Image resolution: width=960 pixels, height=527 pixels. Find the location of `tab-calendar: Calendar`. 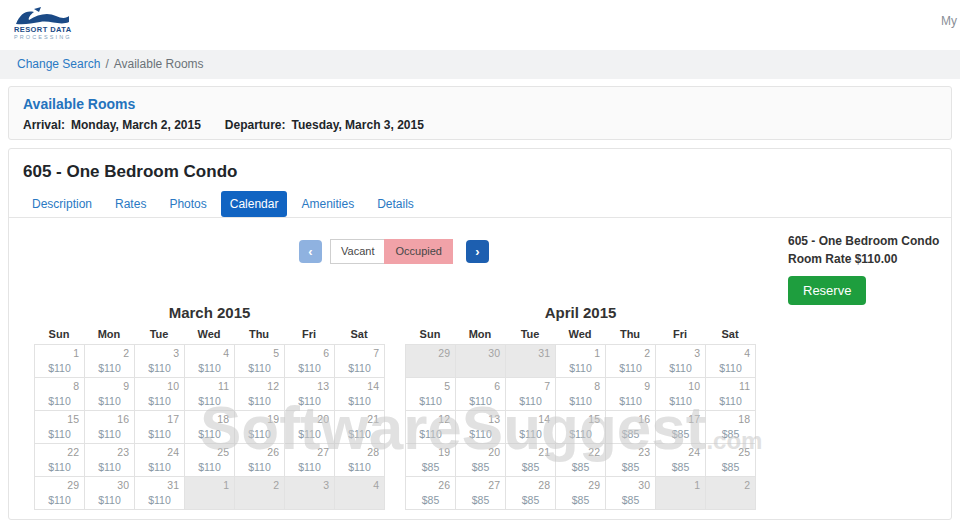

tab-calendar: Calendar is located at coordinates (254, 204).